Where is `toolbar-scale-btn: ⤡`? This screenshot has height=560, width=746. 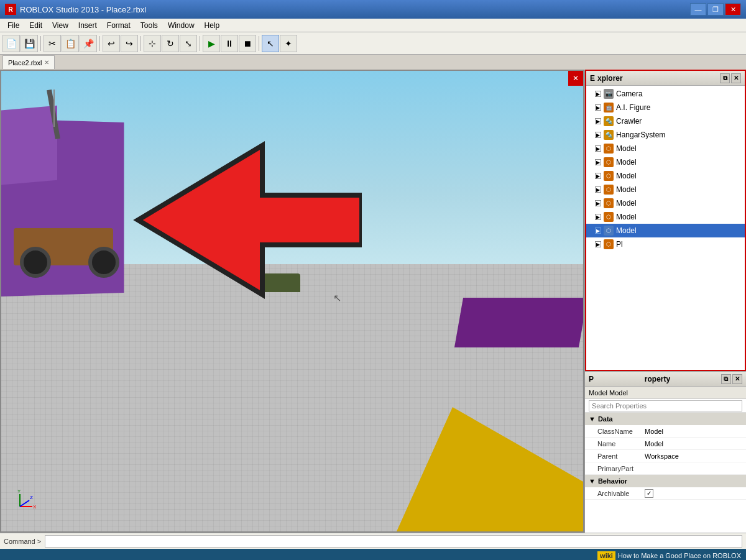
toolbar-scale-btn: ⤡ is located at coordinates (188, 44).